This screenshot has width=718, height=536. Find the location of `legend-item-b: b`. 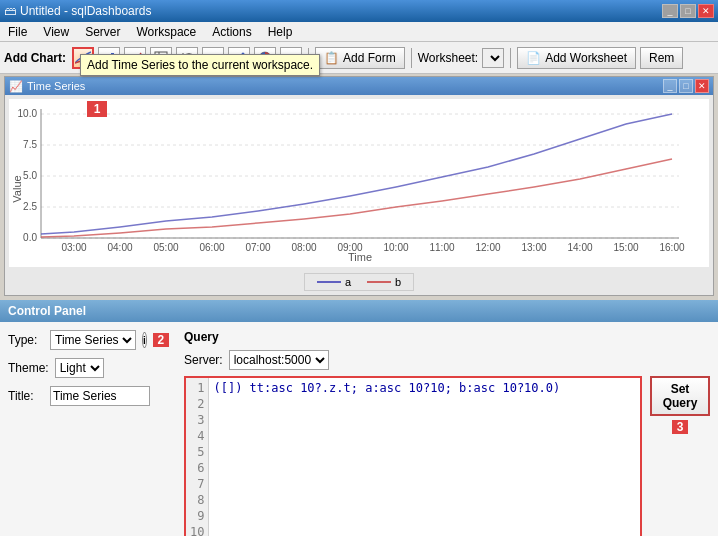

legend-item-b: b is located at coordinates (384, 282).